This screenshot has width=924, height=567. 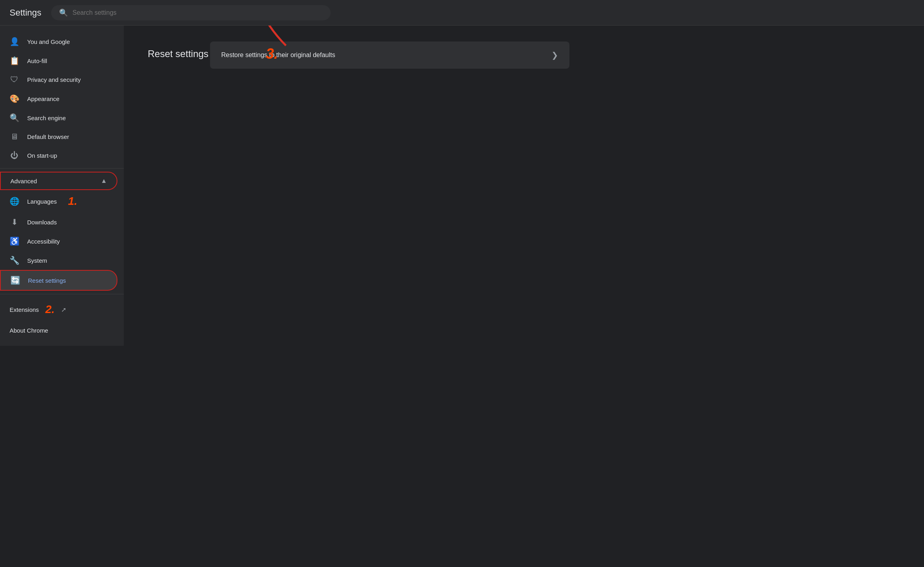 What do you see at coordinates (59, 280) in the screenshot?
I see `sidebar-item-reset-settings: 🔄 Reset settings` at bounding box center [59, 280].